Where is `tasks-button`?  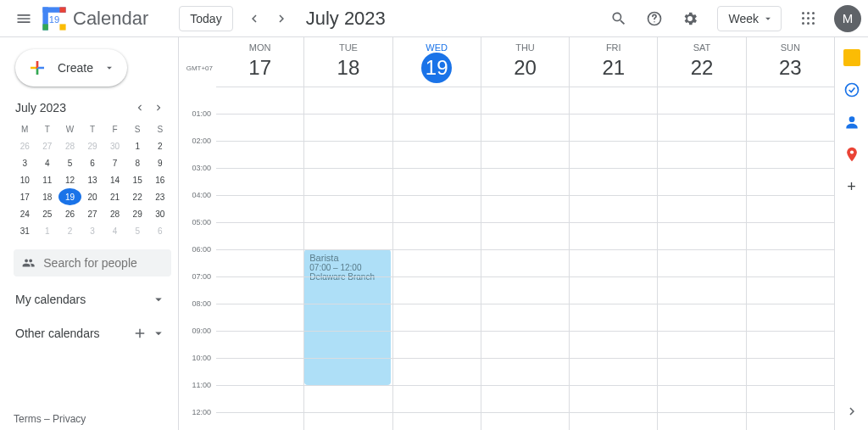 tasks-button is located at coordinates (852, 90).